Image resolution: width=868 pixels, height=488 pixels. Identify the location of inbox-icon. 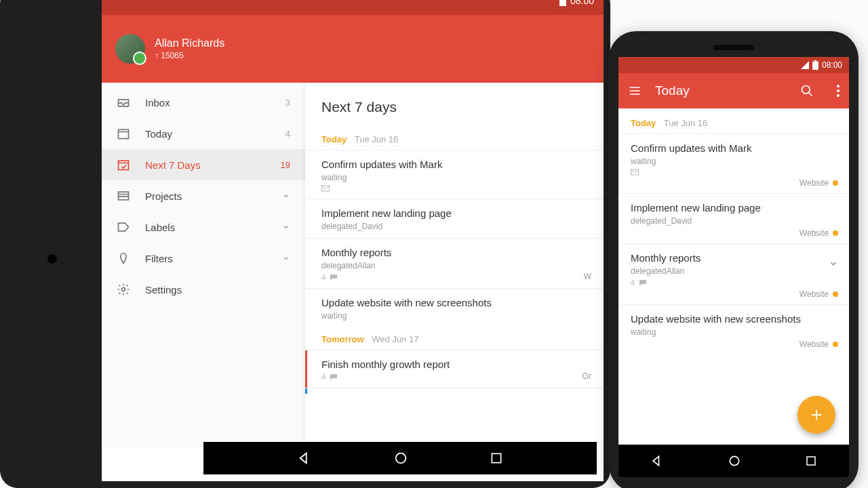
(123, 102).